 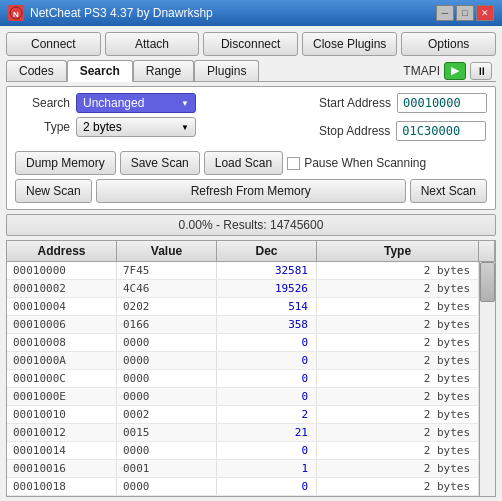 I want to click on search-value: Unchanged, so click(x=114, y=103).